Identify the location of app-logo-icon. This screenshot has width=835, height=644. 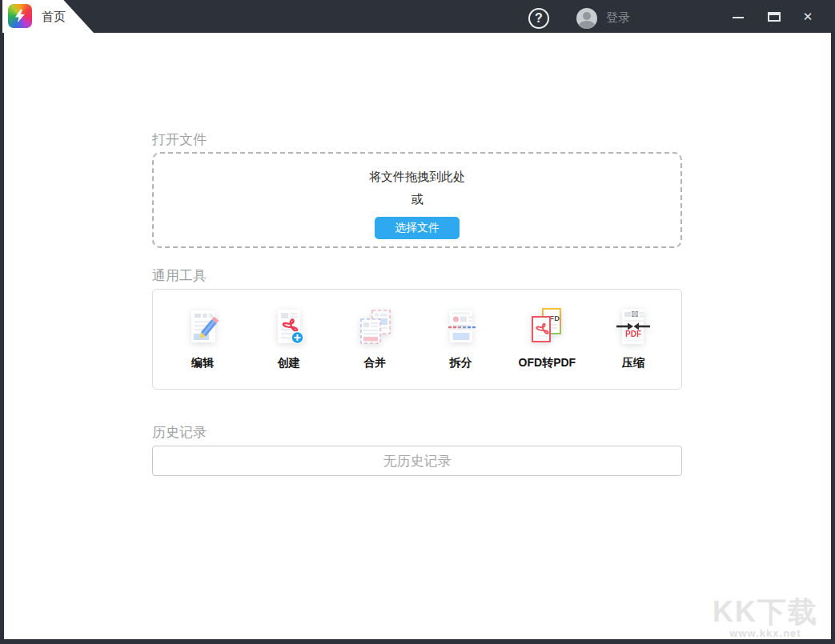
(20, 16).